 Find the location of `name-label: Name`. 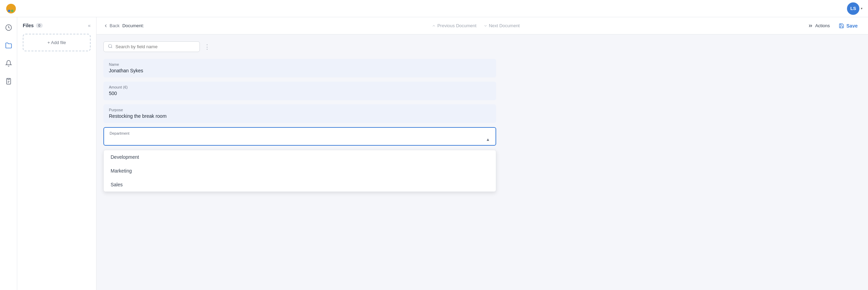

name-label: Name is located at coordinates (300, 64).